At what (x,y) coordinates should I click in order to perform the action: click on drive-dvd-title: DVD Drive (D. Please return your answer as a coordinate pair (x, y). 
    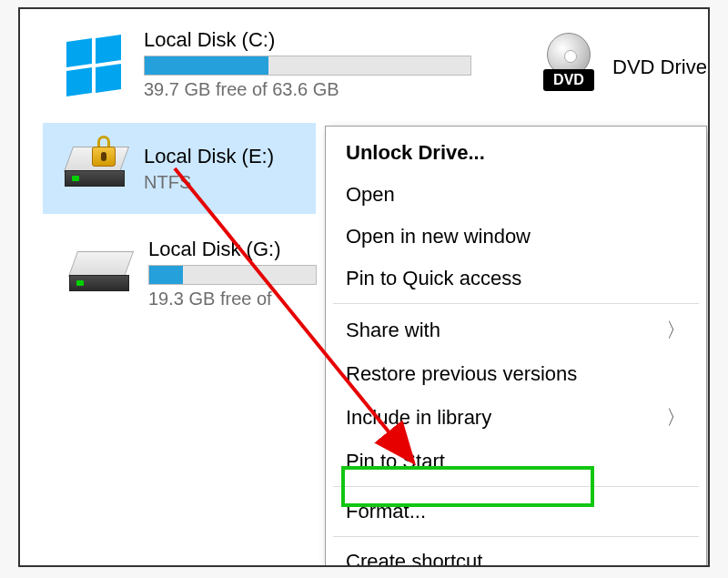
    Looking at the image, I should click on (661, 67).